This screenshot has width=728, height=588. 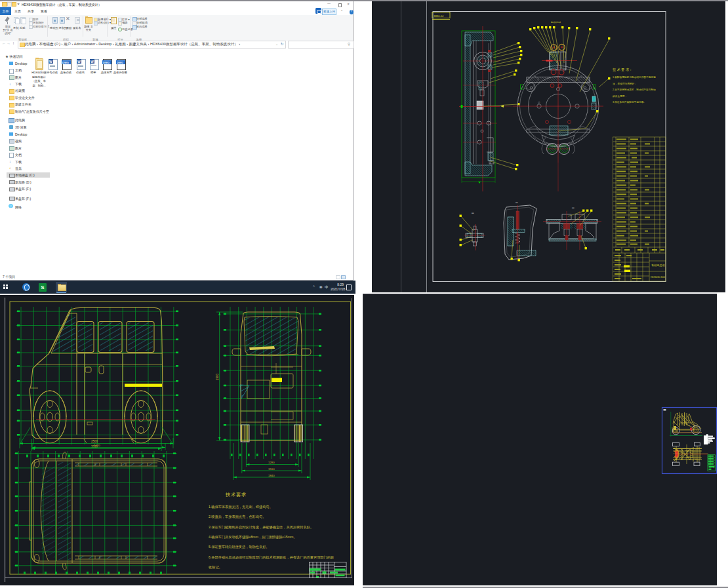 I want to click on svg-text: 1280, so click(x=272, y=463).